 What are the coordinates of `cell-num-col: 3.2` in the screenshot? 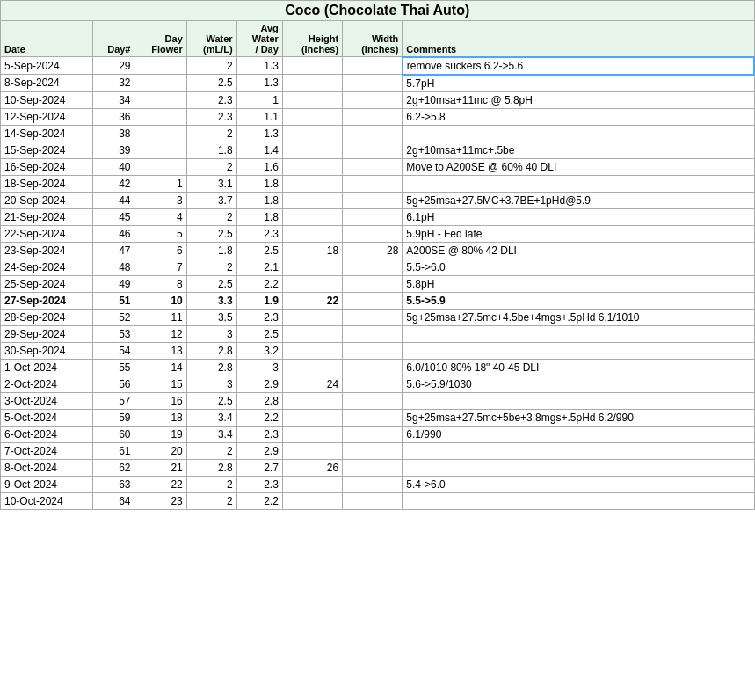 It's located at (259, 350).